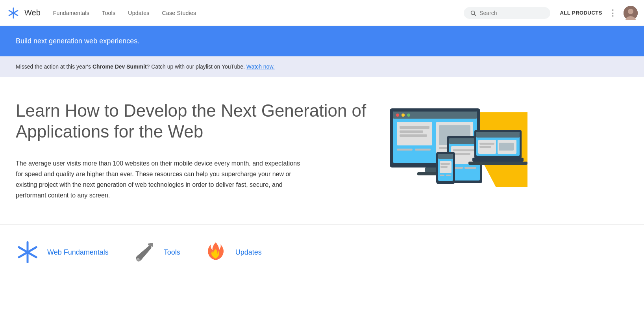 Image resolution: width=644 pixels, height=335 pixels. I want to click on search-icon, so click(473, 13).